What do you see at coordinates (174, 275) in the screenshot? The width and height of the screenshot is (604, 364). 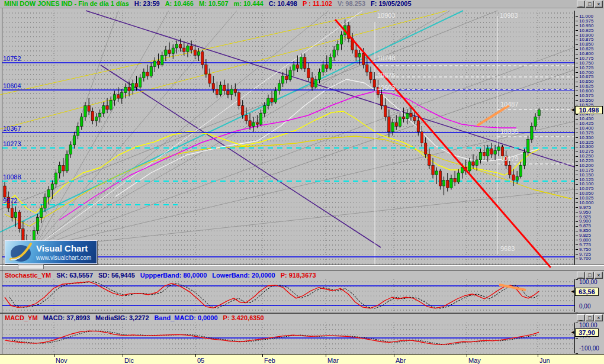 I see `header-segment: UppperBand: 80,0000` at bounding box center [174, 275].